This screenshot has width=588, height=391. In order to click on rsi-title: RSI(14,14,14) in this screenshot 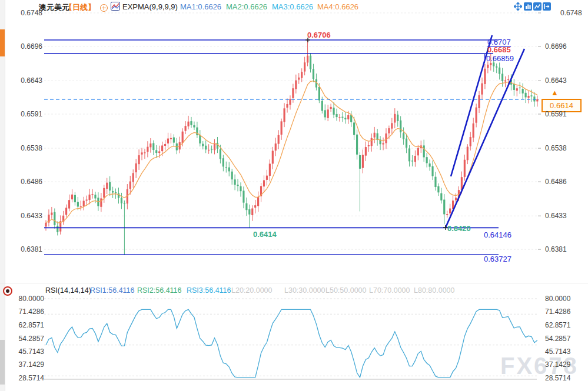, I will do `click(68, 290)`.